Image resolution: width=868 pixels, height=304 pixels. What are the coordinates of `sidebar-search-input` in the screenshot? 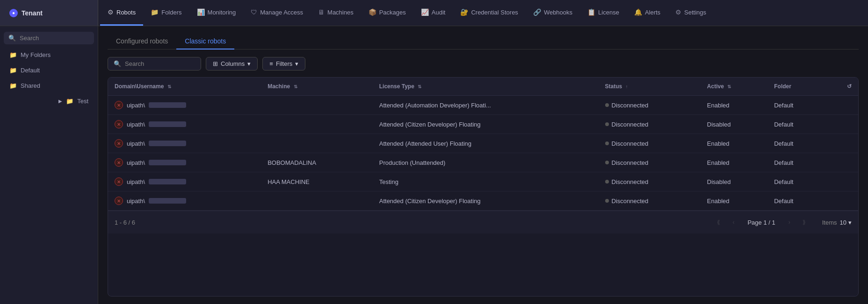 It's located at (54, 38).